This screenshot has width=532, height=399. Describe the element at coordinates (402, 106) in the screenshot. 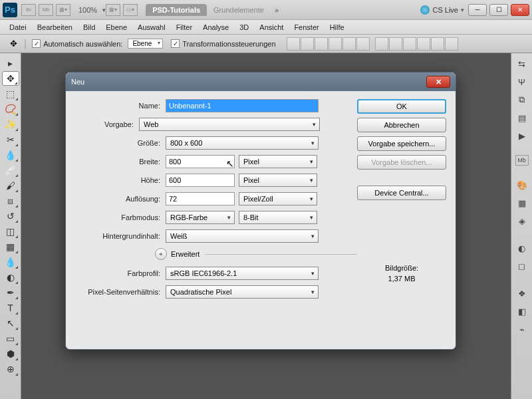

I see `ok-button: OK` at that location.